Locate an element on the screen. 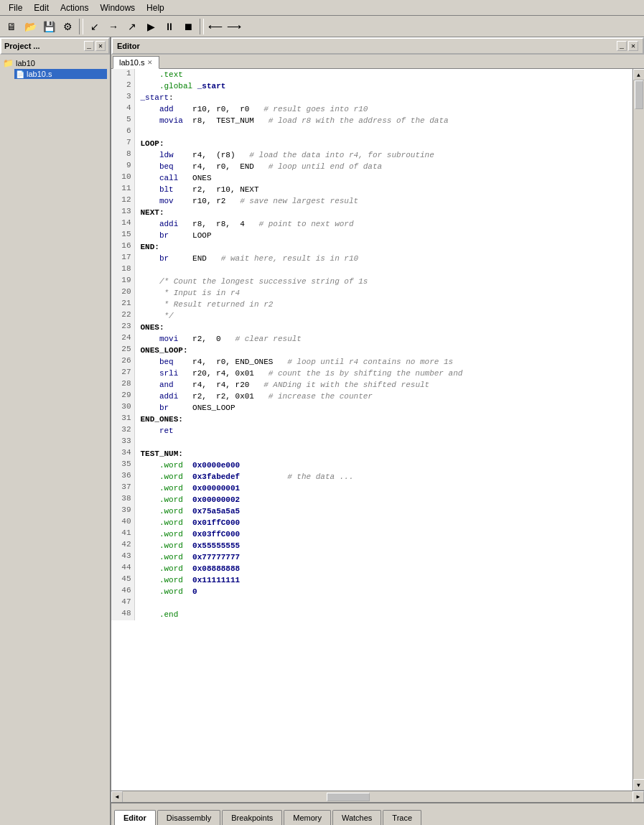  code-content: .word 0x55555555 is located at coordinates (383, 546).